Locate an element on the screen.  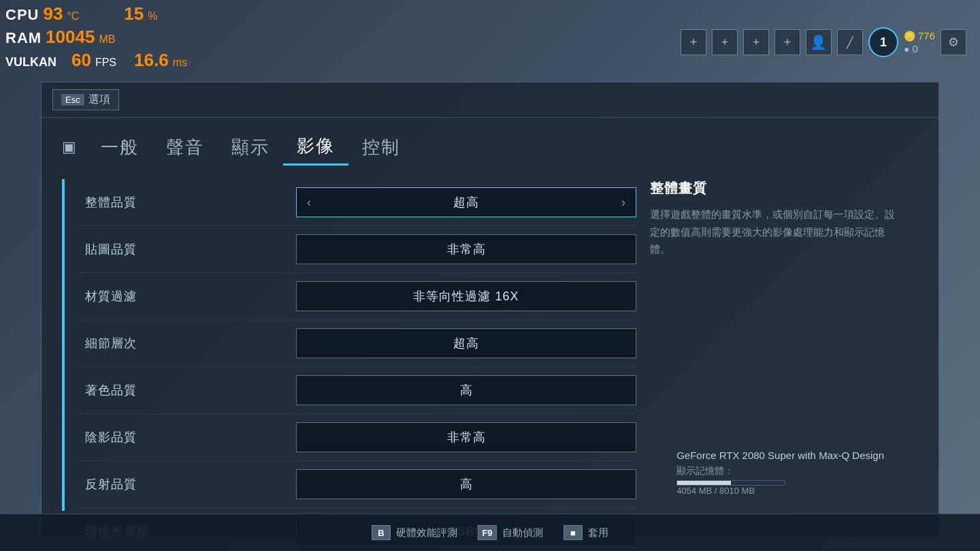
tab-audio: 聲音 is located at coordinates (185, 147).